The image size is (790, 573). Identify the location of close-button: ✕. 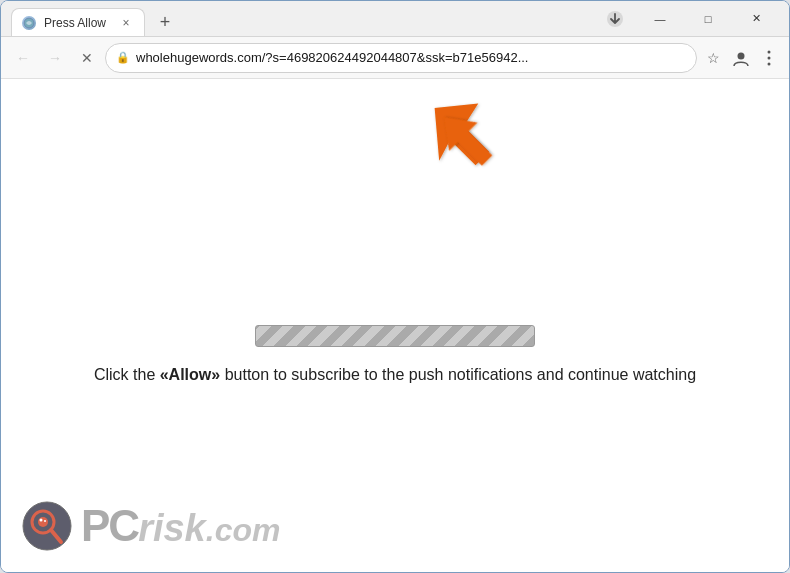
(756, 19).